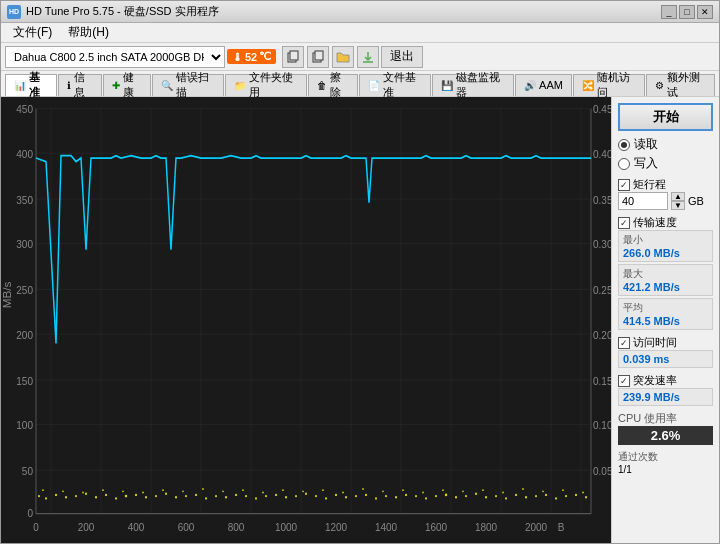 The image size is (720, 544). Describe the element at coordinates (368, 57) in the screenshot. I see `download-icon-btn` at that location.